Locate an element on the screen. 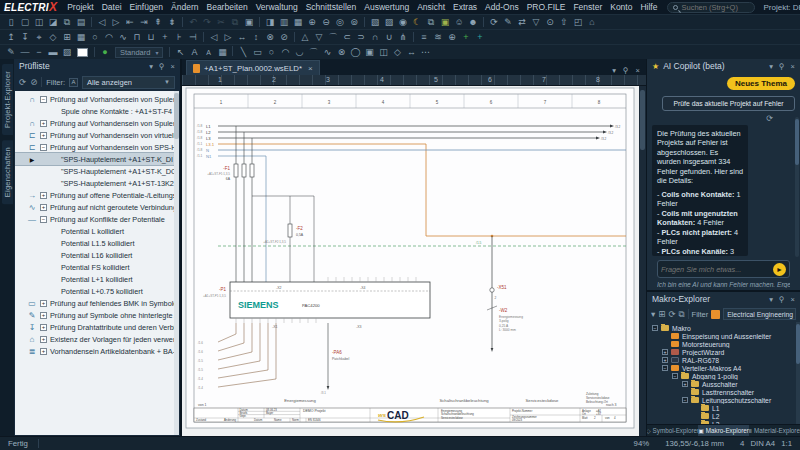 This screenshot has height=450, width=800. paste-icon: ▣ is located at coordinates (249, 22).